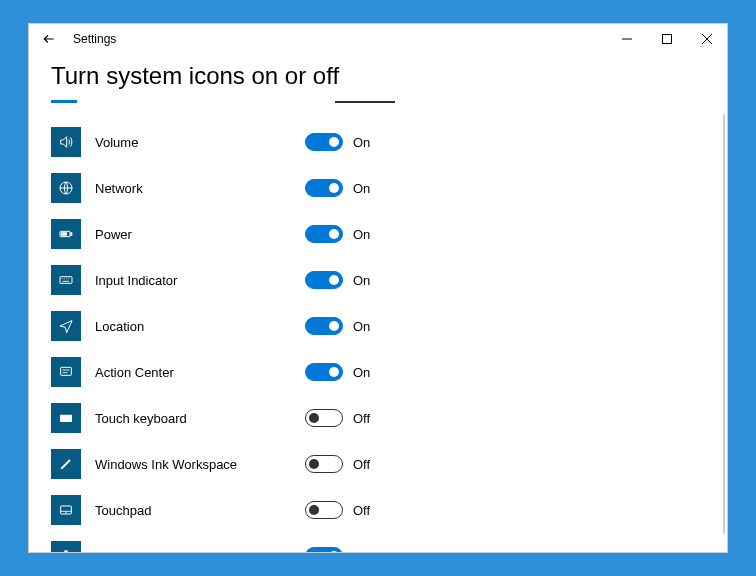 Image resolution: width=756 pixels, height=576 pixels. I want to click on setting-label-power: Power, so click(200, 234).